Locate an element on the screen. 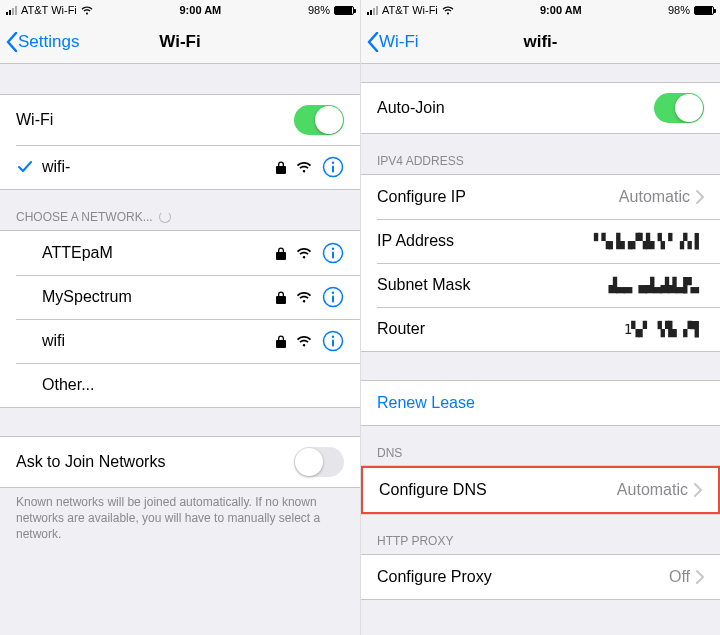 Image resolution: width=720 pixels, height=635 pixels. wifi-toggle-label: Wi-Fi is located at coordinates (155, 120).